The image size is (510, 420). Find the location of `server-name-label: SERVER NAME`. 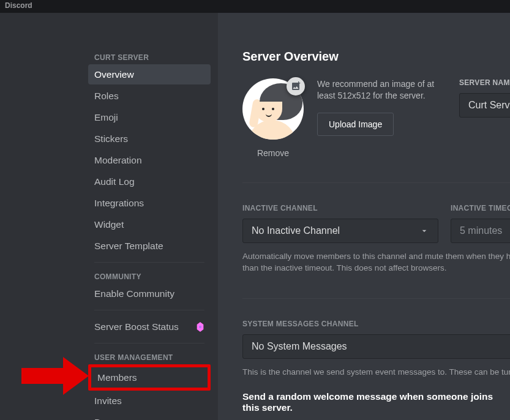

server-name-label: SERVER NAME is located at coordinates (485, 83).